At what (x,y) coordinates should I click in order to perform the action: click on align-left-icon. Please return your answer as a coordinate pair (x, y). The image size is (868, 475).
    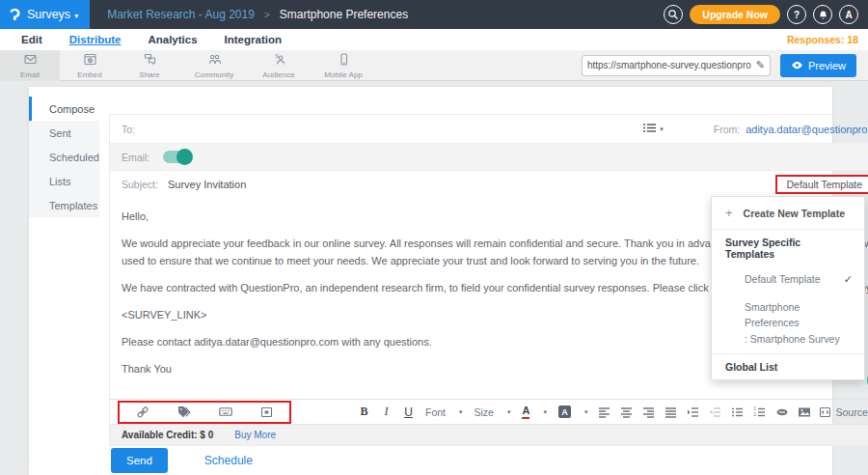
    Looking at the image, I should click on (604, 412).